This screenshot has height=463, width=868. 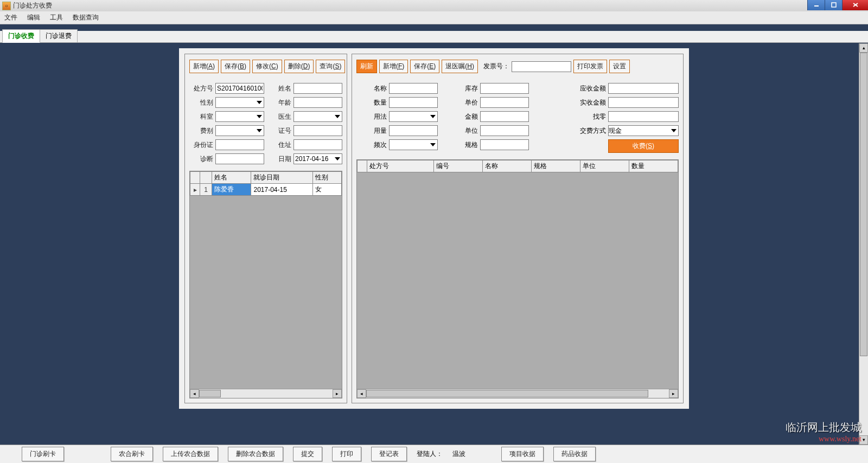 What do you see at coordinates (591, 117) in the screenshot?
I see `lbl-change: 找零` at bounding box center [591, 117].